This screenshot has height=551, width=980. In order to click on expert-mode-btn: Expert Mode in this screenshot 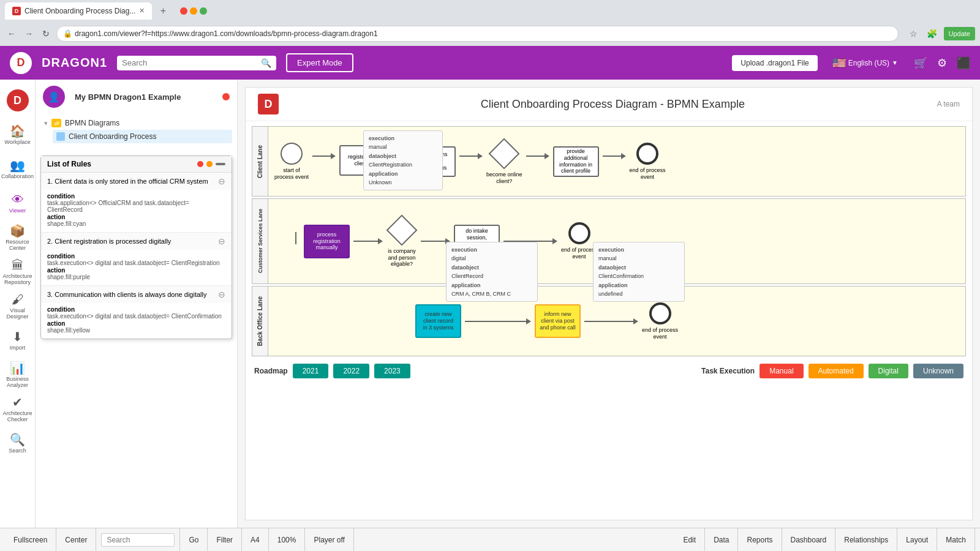, I will do `click(320, 62)`.